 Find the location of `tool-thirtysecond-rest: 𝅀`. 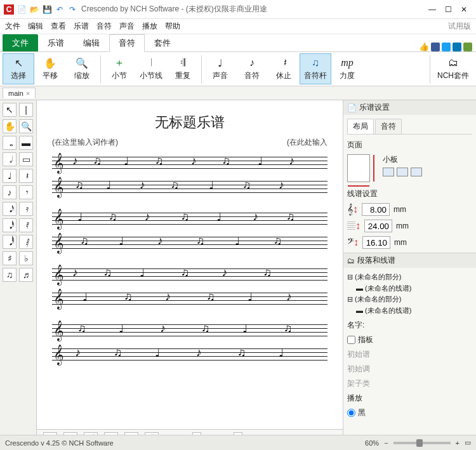

tool-thirtysecond-rest: 𝅀 is located at coordinates (26, 225).